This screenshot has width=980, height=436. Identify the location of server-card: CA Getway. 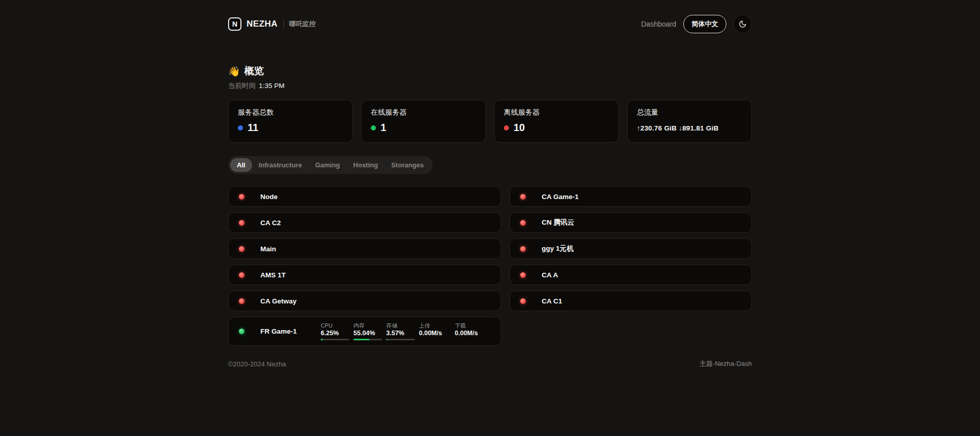
(365, 301).